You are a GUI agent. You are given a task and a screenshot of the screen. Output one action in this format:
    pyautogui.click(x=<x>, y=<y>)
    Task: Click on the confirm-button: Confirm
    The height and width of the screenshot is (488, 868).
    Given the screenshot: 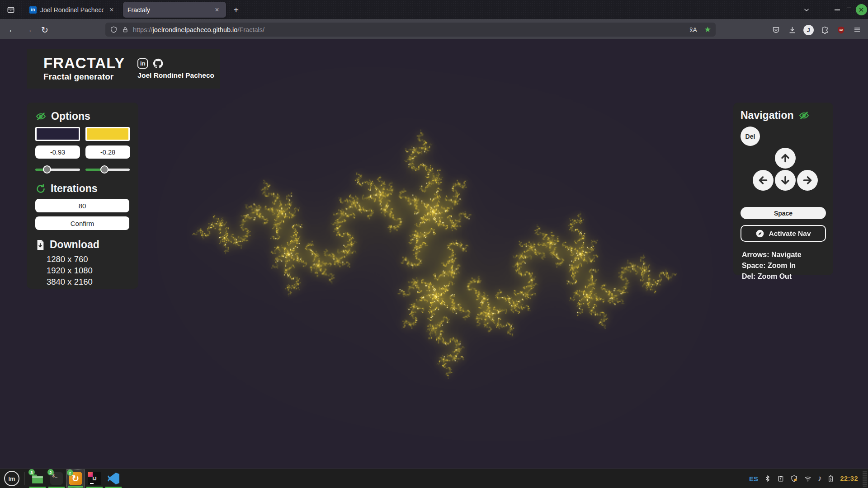 What is the action you would take?
    pyautogui.click(x=82, y=223)
    